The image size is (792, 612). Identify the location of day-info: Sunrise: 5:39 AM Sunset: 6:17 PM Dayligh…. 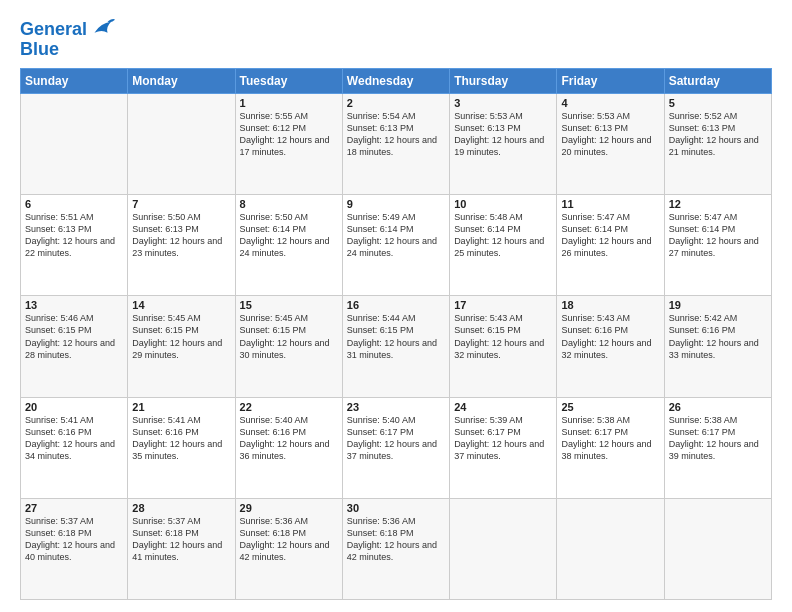
(503, 438).